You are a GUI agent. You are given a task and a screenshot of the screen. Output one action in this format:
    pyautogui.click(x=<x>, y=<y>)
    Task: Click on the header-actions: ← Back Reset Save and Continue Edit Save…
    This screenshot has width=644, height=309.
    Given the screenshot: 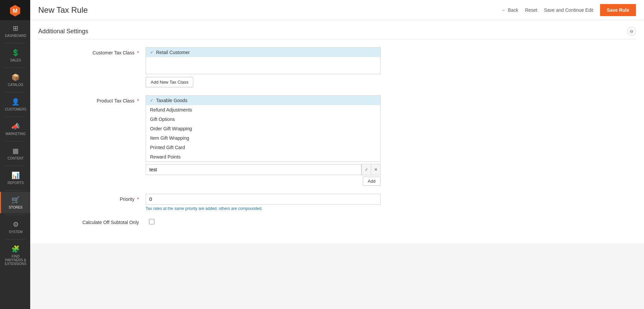 What is the action you would take?
    pyautogui.click(x=568, y=10)
    